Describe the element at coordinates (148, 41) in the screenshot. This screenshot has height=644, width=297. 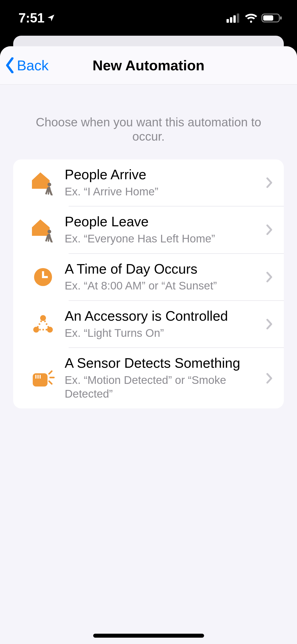
I see `background-card-peek` at that location.